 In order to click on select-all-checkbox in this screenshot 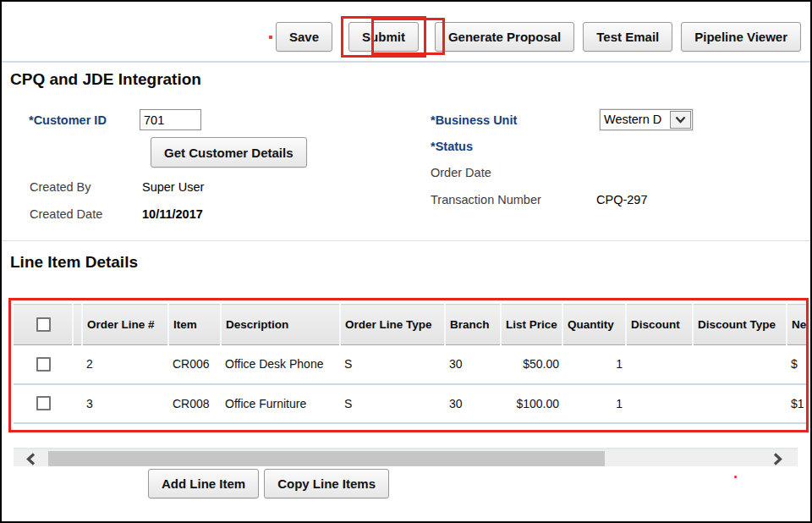, I will do `click(44, 325)`.